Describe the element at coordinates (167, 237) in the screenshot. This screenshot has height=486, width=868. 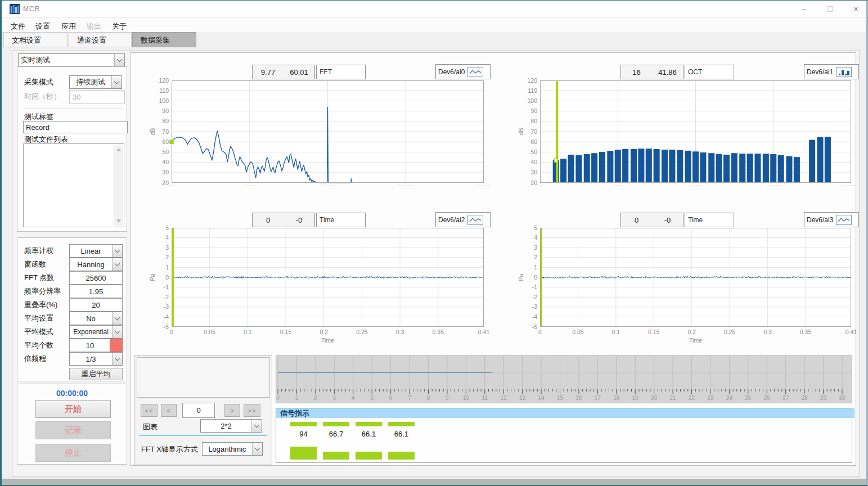
I see `svg-text: 4` at that location.